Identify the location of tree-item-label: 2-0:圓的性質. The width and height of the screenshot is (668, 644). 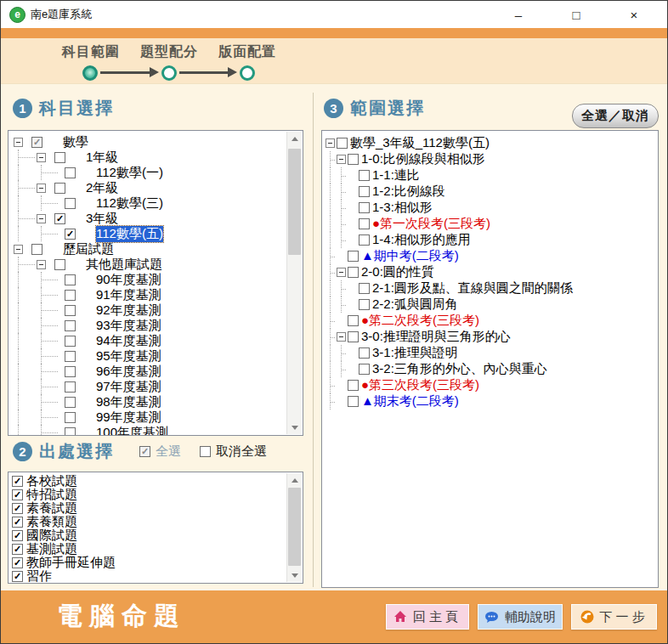
(398, 272).